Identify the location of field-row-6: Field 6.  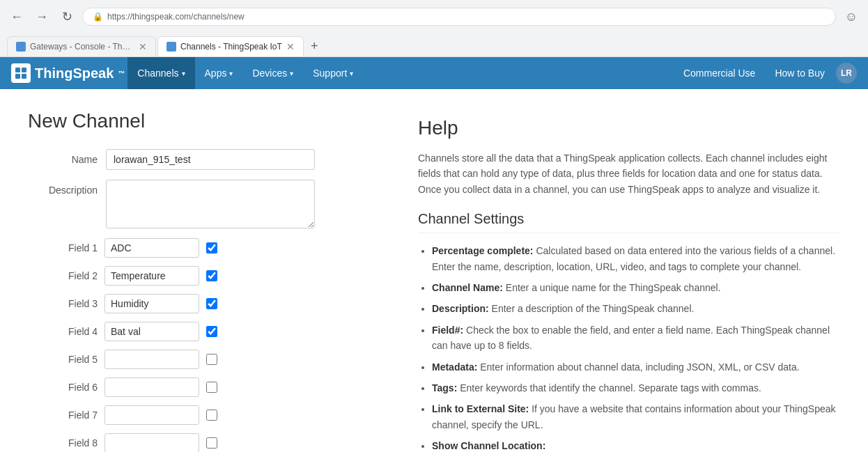
(209, 387).